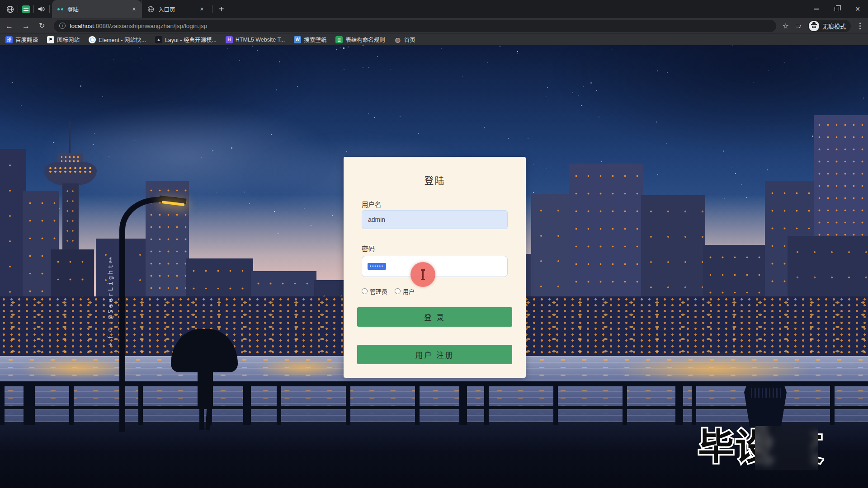  Describe the element at coordinates (175, 9) in the screenshot. I see `tab-entry-page: 入口页 ✕` at that location.